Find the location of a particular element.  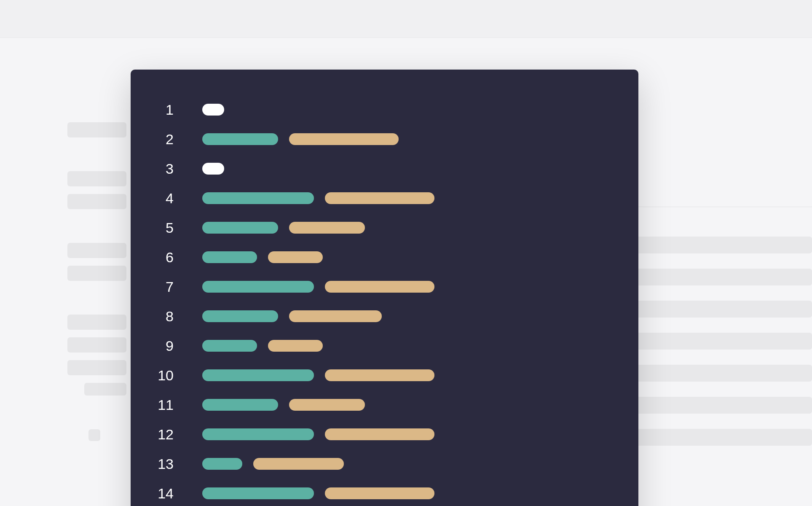

line-number: 13 is located at coordinates (162, 464).